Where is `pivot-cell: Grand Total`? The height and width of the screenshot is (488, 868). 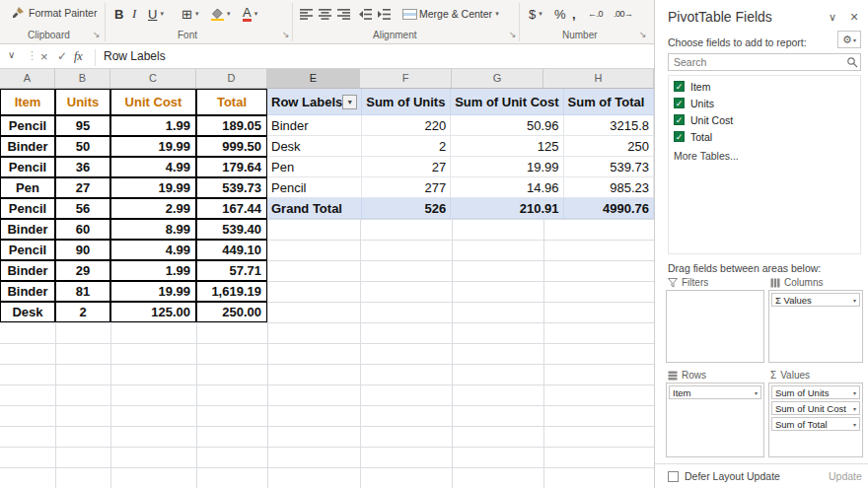
pivot-cell: Grand Total is located at coordinates (315, 209).